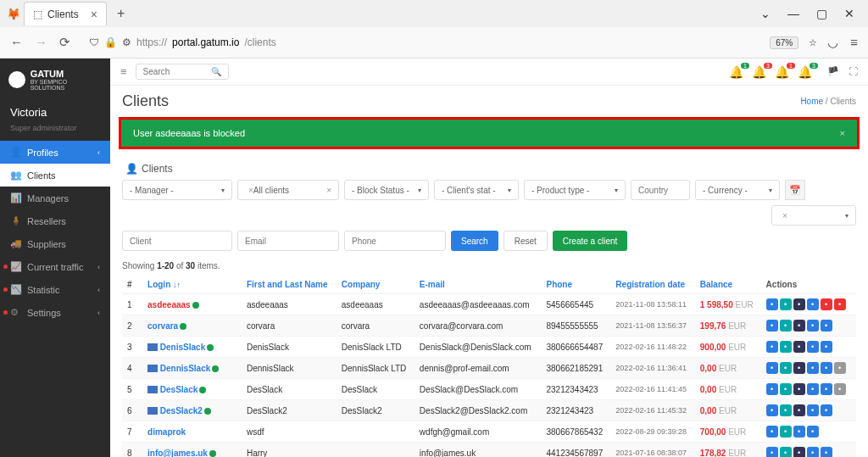  I want to click on create-client-button: Create a client, so click(590, 241).